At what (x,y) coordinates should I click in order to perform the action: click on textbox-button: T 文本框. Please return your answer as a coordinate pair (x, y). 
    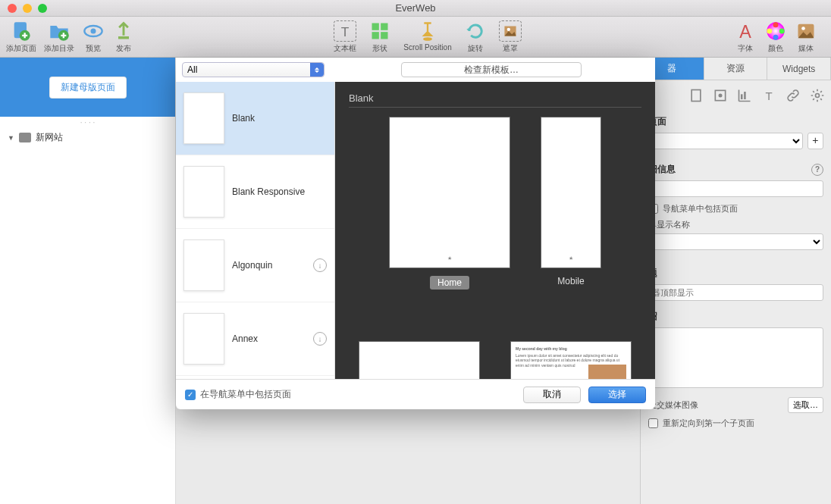
    Looking at the image, I should click on (345, 37).